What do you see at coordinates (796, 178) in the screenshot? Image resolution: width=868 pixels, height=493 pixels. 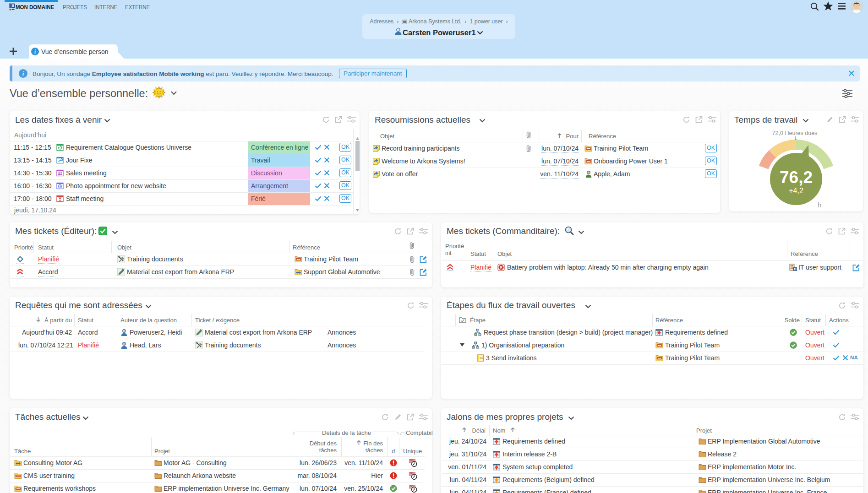 I see `svg-text: 76,2` at bounding box center [796, 178].